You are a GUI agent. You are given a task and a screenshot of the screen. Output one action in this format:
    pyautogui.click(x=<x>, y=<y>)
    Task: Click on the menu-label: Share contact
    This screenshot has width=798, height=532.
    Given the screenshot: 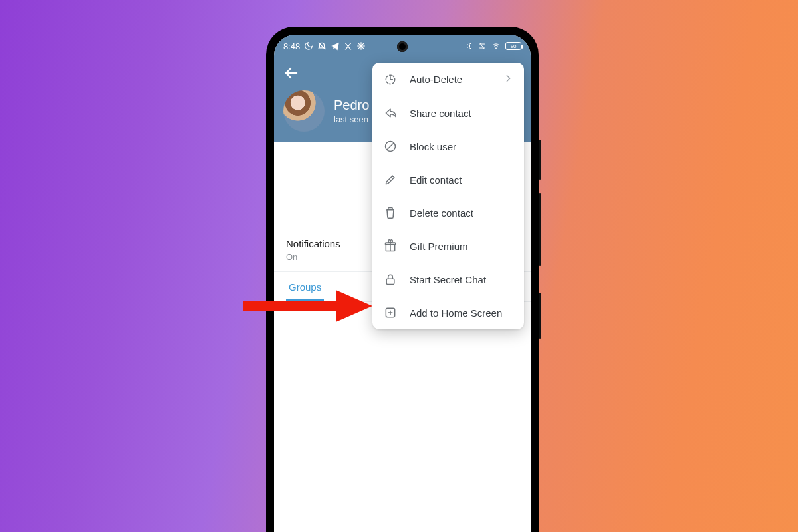 What is the action you would take?
    pyautogui.click(x=462, y=113)
    